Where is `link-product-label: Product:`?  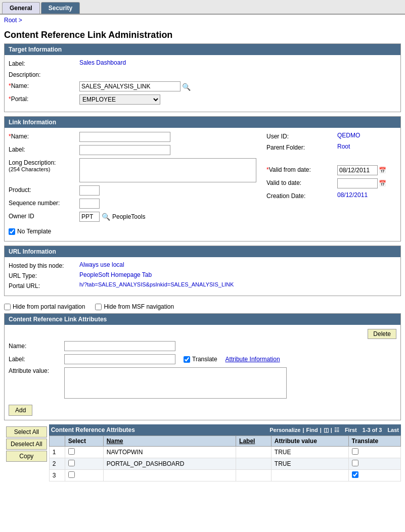
link-product-label: Product: is located at coordinates (44, 189).